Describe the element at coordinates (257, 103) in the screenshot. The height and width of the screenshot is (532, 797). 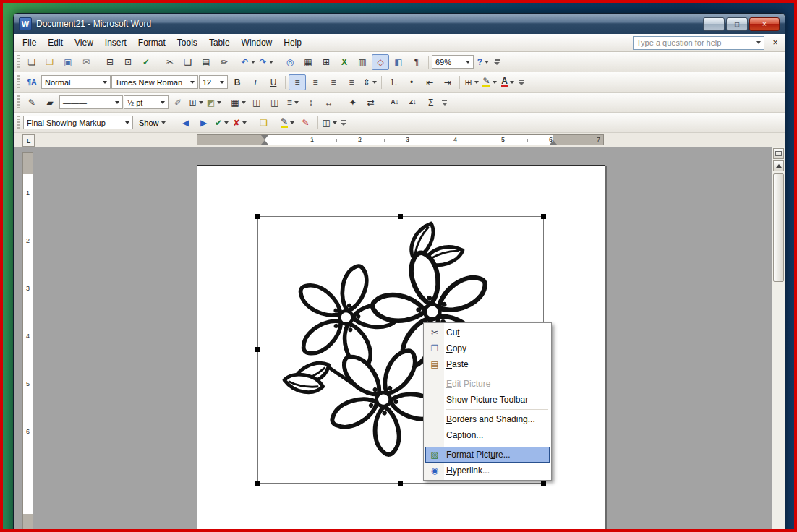
I see `merge-cells-button: ◫` at that location.